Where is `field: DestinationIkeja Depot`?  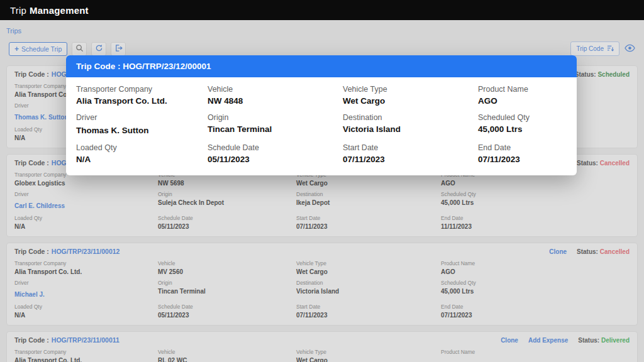
field: DestinationIkeja Depot is located at coordinates (369, 201).